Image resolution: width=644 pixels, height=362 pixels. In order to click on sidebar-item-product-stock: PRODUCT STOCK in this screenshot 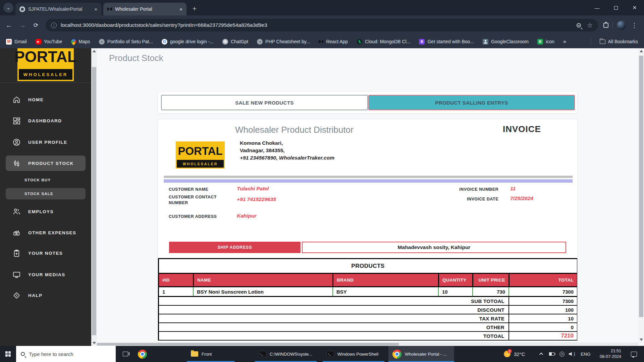, I will do `click(46, 163)`.